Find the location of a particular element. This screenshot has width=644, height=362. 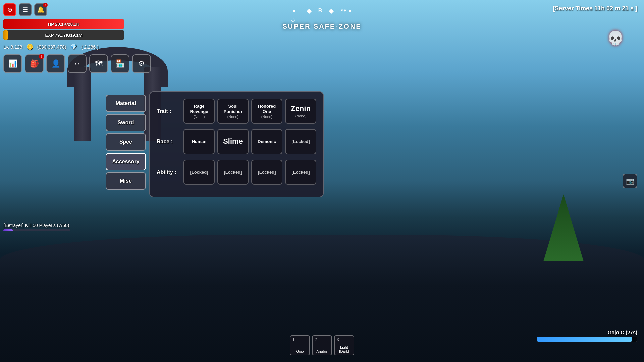

trait-3-main: Honored One is located at coordinates (267, 109).